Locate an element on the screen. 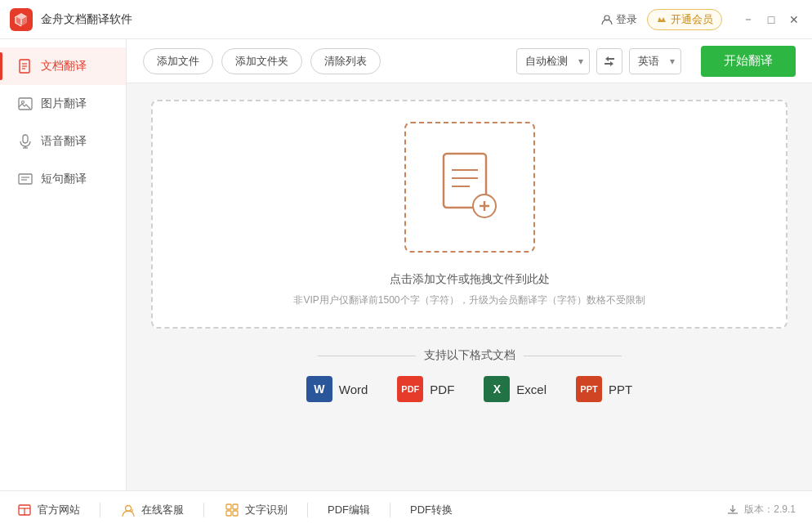 The image size is (812, 528). source-lang-select: 自动检测 中文 英语 is located at coordinates (553, 61).